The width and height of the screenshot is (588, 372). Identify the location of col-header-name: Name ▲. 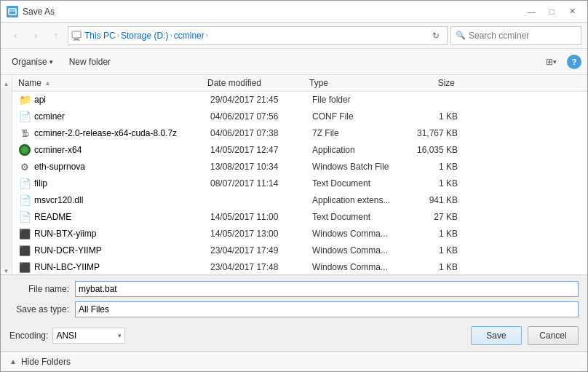
(113, 83).